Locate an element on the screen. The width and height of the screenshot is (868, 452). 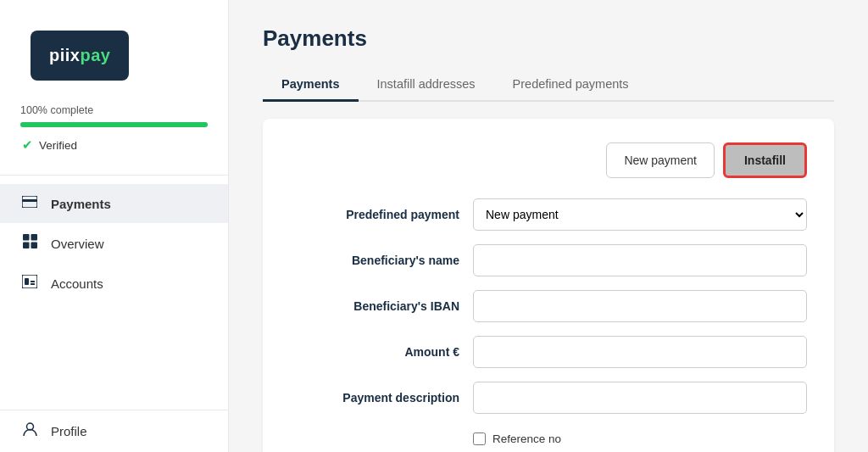
sidebar-item-payments-label: Payments is located at coordinates (81, 204).